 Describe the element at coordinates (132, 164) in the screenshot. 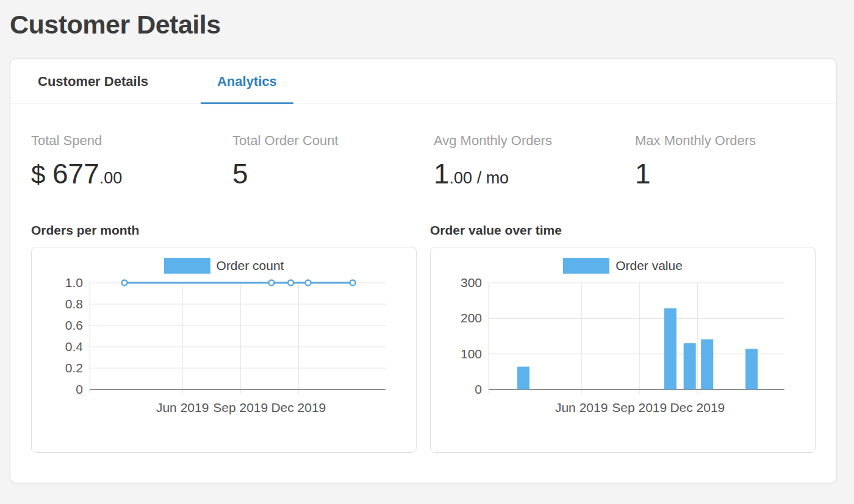

I see `stat-total-spend: Total Spend $ 677.00` at that location.